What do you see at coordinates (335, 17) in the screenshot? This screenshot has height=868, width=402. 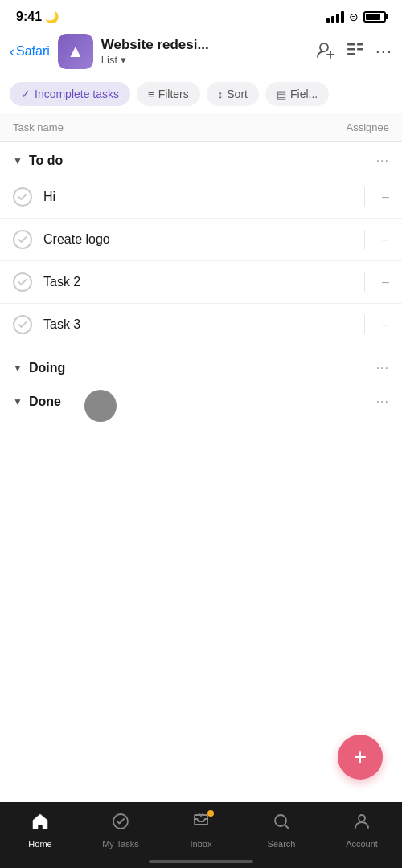 I see `signal-bars` at bounding box center [335, 17].